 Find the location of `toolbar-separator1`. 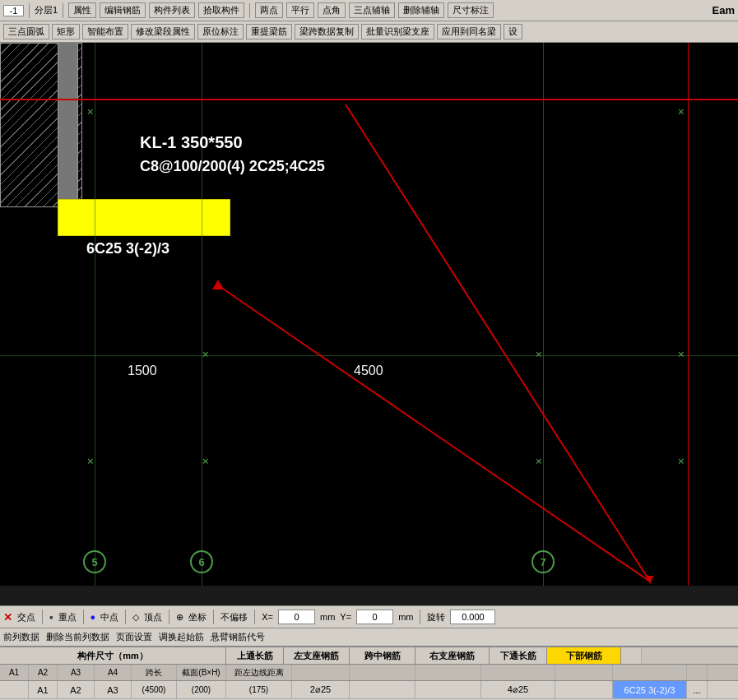

toolbar-separator1 is located at coordinates (30, 11).